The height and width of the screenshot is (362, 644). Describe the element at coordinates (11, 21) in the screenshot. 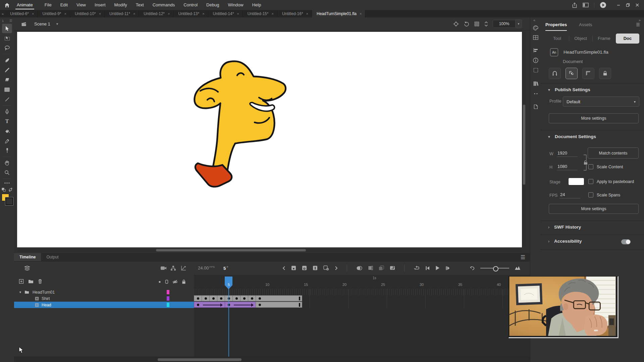

I see `drag-handle-icon: ☰` at that location.